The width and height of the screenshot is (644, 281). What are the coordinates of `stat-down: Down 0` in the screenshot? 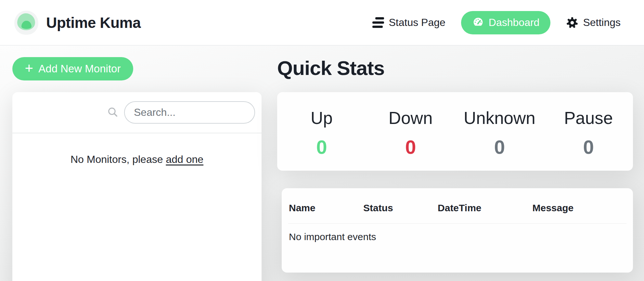 It's located at (411, 132).